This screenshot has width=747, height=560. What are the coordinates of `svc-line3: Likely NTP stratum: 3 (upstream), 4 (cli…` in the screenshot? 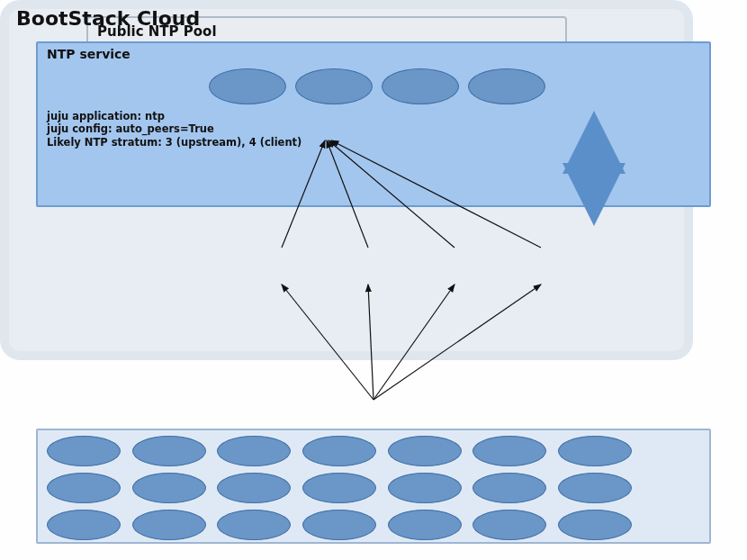 It's located at (175, 142).